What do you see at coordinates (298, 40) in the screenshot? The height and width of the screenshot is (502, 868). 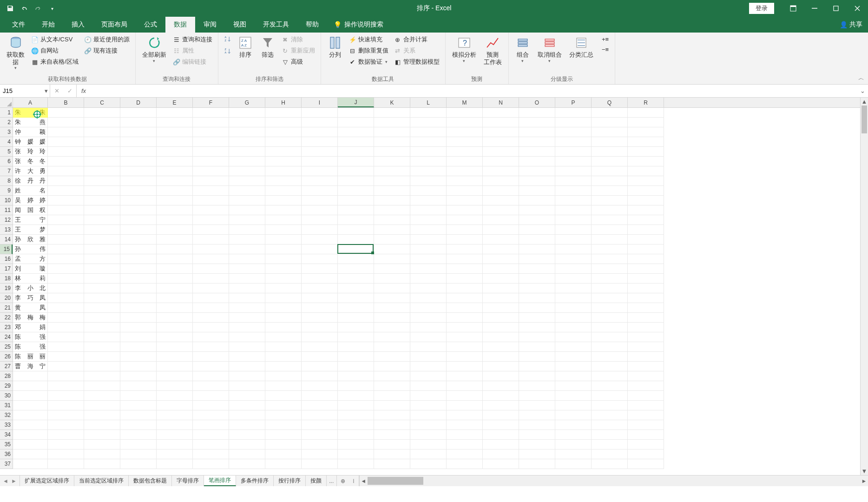 I see `clear-filter-button: ✖清除` at bounding box center [298, 40].